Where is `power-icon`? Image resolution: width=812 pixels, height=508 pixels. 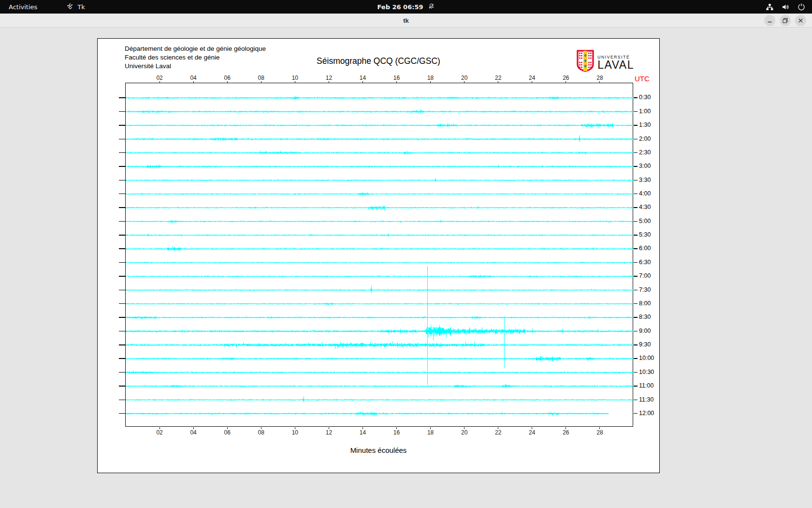
power-icon is located at coordinates (801, 7).